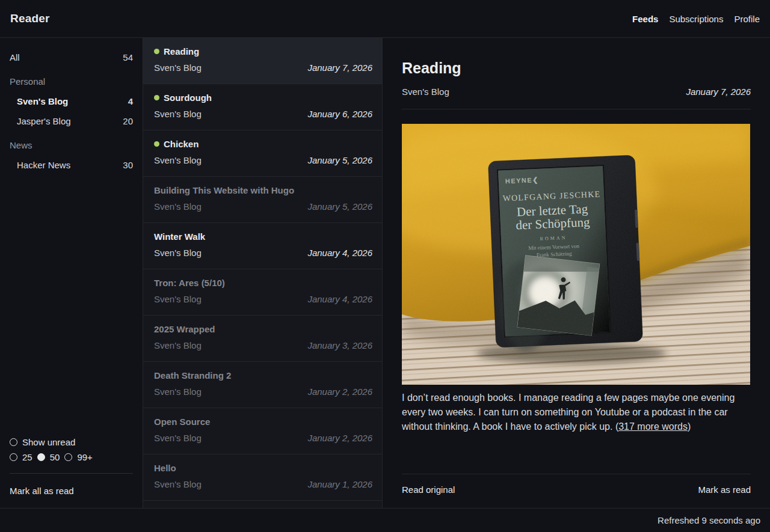 The height and width of the screenshot is (532, 770). Describe the element at coordinates (131, 101) in the screenshot. I see `unread-count: 4` at that location.